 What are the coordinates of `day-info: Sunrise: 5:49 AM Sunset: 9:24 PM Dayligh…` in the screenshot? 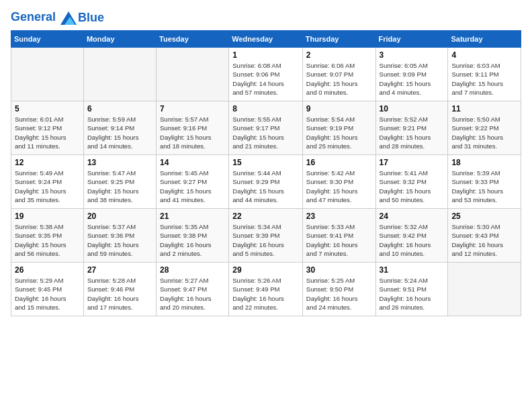 It's located at (47, 187).